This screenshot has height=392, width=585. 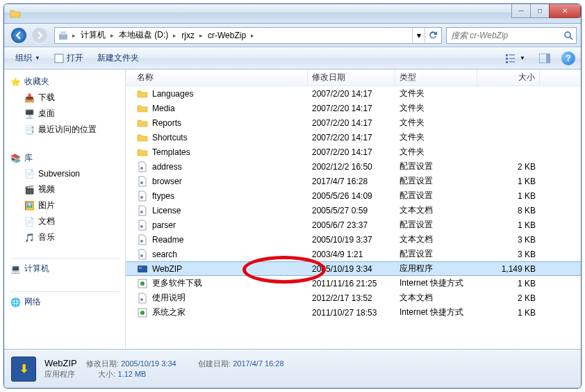 What do you see at coordinates (353, 196) in the screenshot?
I see `file-row: ftypes2005/5/26 14:09配置设置1 KB` at bounding box center [353, 196].